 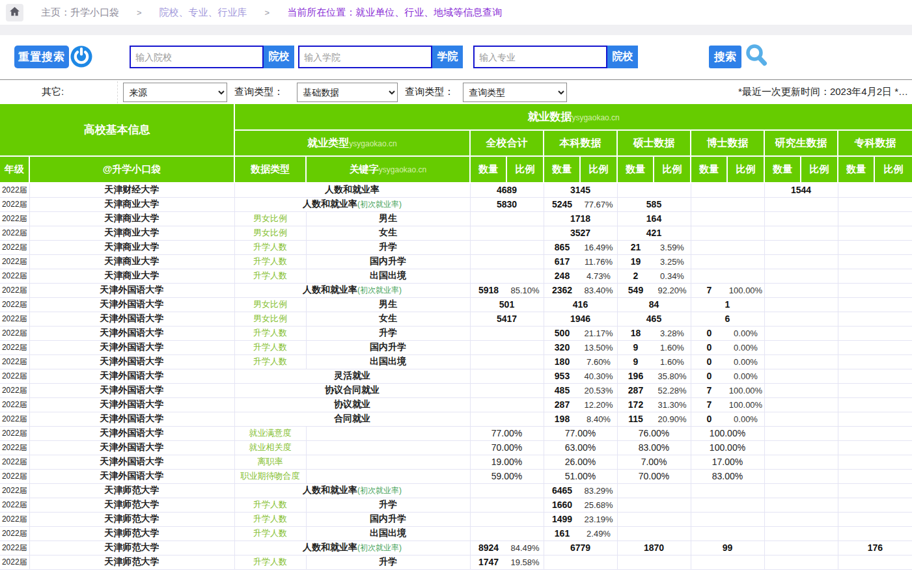 I want to click on value-cell-研究生数据, so click(x=801, y=490).